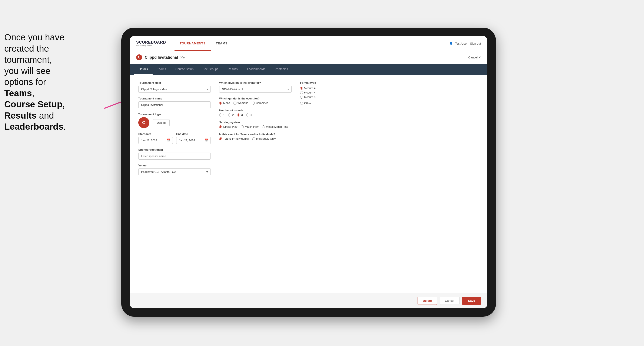 This screenshot has width=644, height=346. Describe the element at coordinates (151, 43) in the screenshot. I see `logo-area: SCOREBOARD Powered by clippd` at that location.